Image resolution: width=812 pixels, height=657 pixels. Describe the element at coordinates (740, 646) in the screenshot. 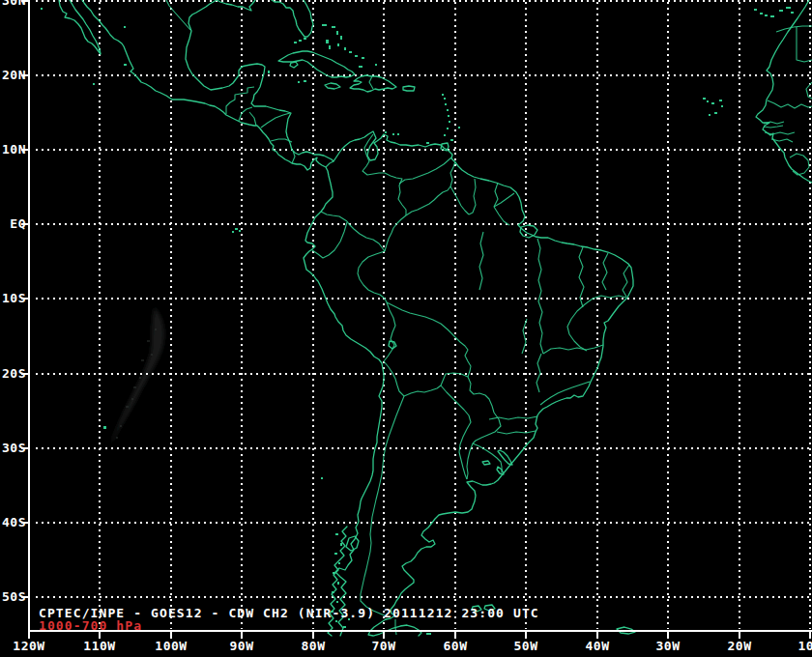

I see `lon-label-20w: 20W` at that location.